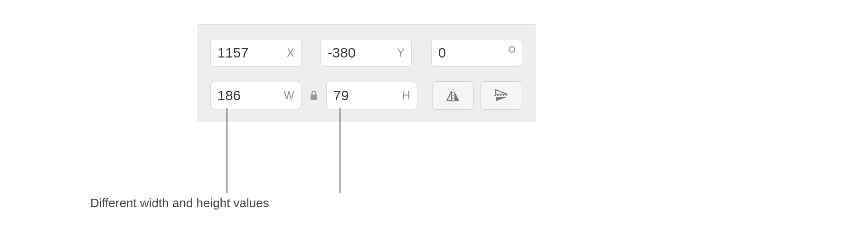  I want to click on rotation-value: 0, so click(442, 53).